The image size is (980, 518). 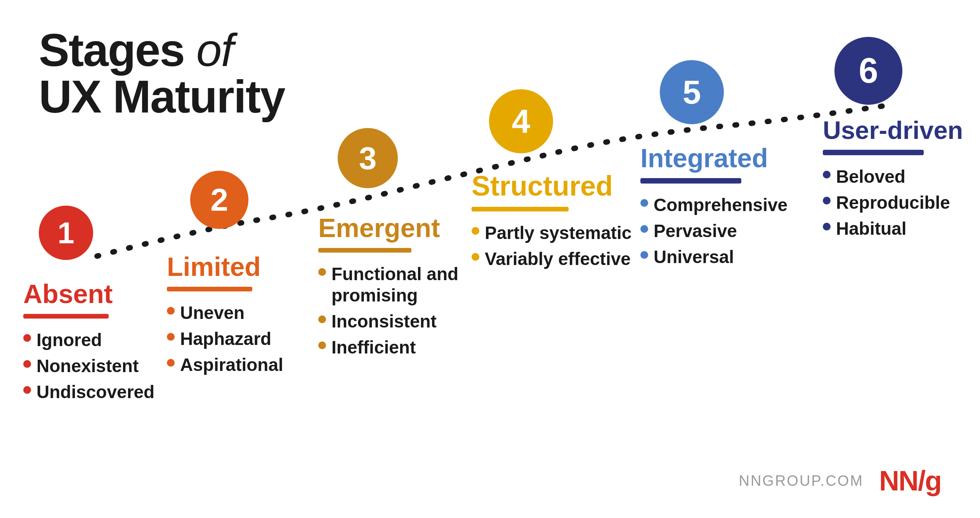 I want to click on stage-2-block: Limited Uneven Haphazard Aspirational, so click(x=250, y=316).